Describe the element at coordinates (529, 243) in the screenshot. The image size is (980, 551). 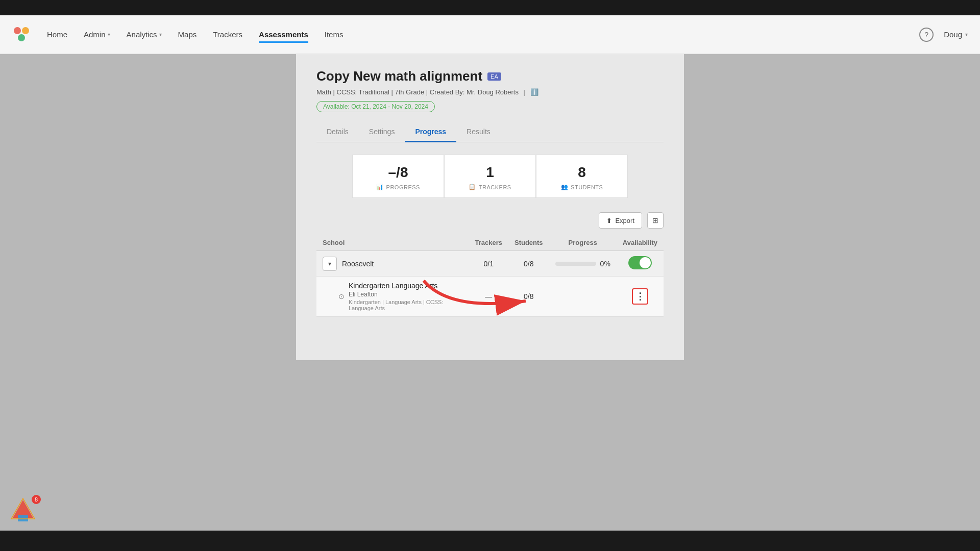
I see `col-students: Students` at that location.